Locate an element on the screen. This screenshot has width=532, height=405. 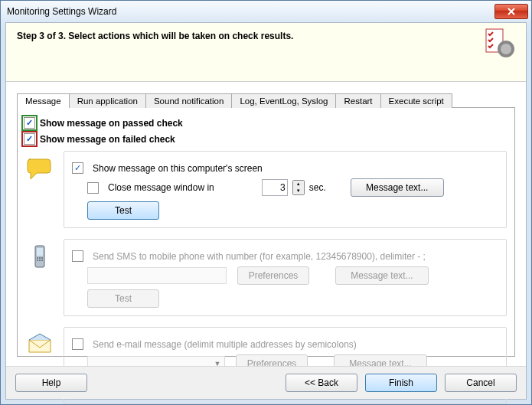
checkbox-send-sms is located at coordinates (78, 256).